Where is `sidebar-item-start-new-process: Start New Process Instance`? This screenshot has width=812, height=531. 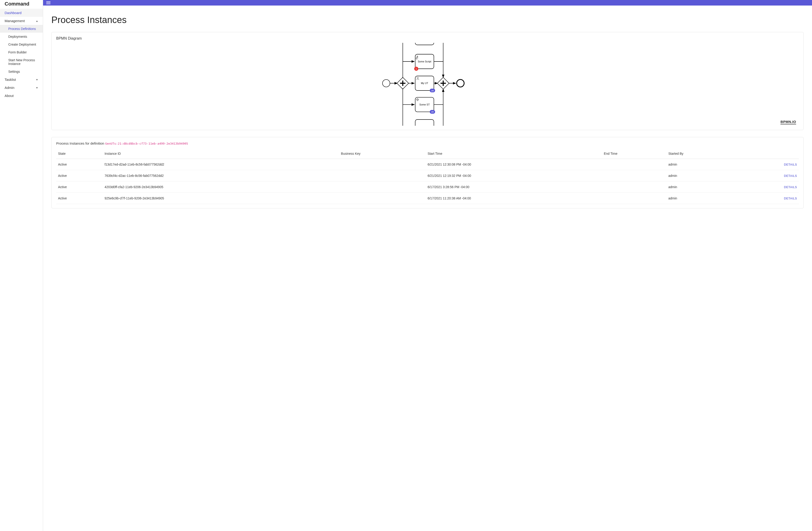 sidebar-item-start-new-process: Start New Process Instance is located at coordinates (21, 62).